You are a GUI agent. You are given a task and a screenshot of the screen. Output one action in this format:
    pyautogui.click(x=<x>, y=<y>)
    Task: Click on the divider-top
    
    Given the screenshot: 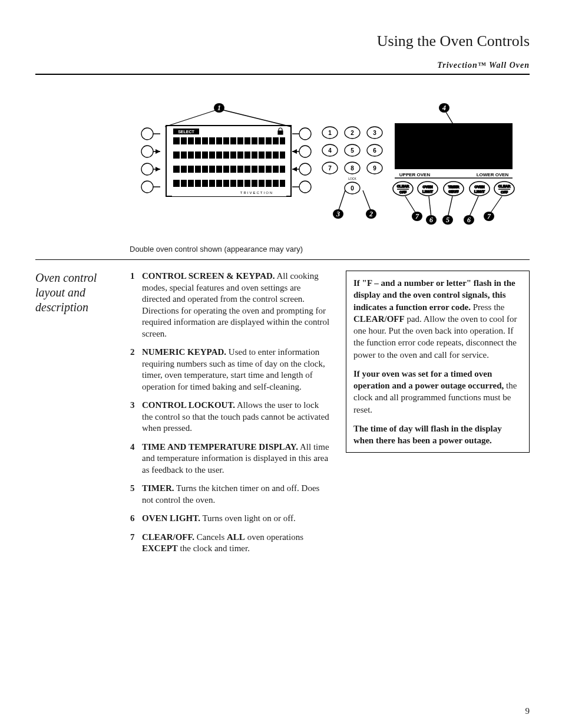 What is the action you would take?
    pyautogui.click(x=283, y=74)
    